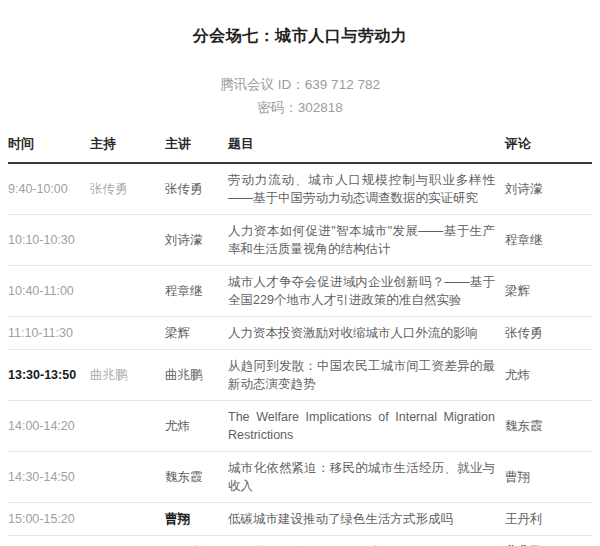 The image size is (600, 546). Describe the element at coordinates (49, 478) in the screenshot. I see `time-cell: 14:30-14:50` at that location.